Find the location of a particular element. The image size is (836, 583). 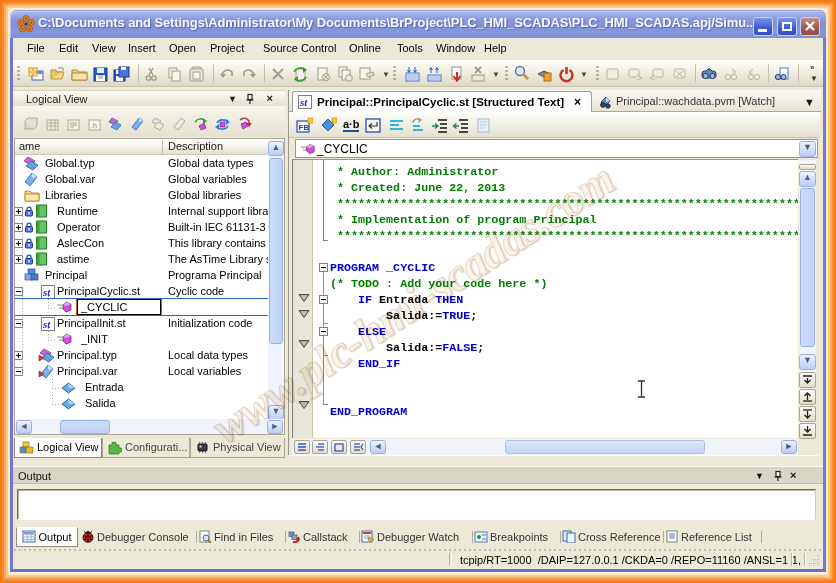

svg-text: a·b is located at coordinates (352, 124).